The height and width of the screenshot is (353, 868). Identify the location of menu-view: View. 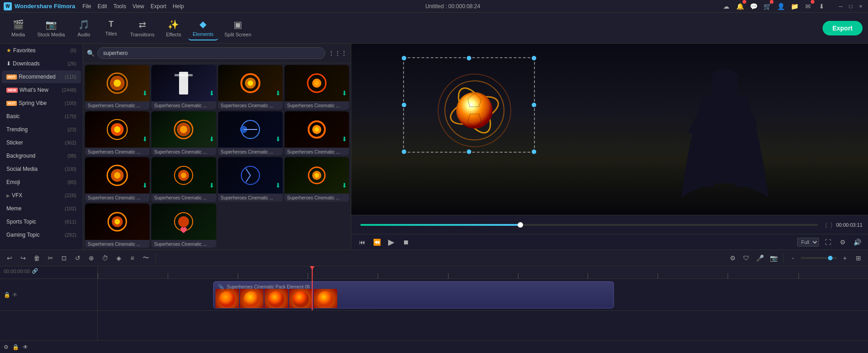
(138, 6).